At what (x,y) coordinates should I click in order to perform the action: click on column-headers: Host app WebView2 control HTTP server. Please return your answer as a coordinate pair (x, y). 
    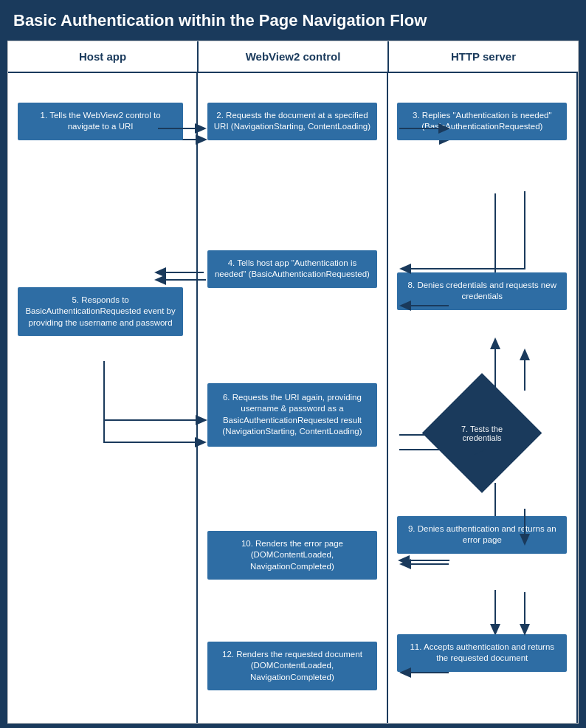
    Looking at the image, I should click on (293, 58).